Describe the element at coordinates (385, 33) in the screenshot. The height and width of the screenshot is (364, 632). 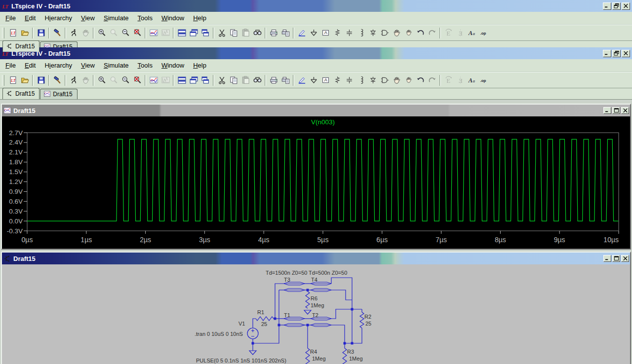
I see `component-button` at that location.